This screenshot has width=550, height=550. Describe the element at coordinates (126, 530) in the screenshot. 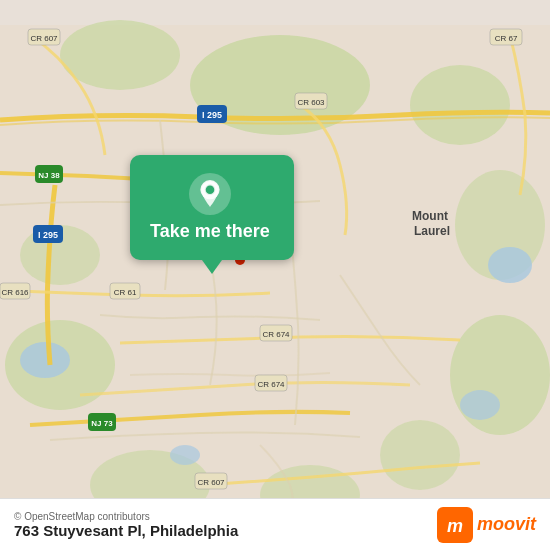

I see `address-text: 763 Stuyvesant Pl, Philadelphia` at that location.